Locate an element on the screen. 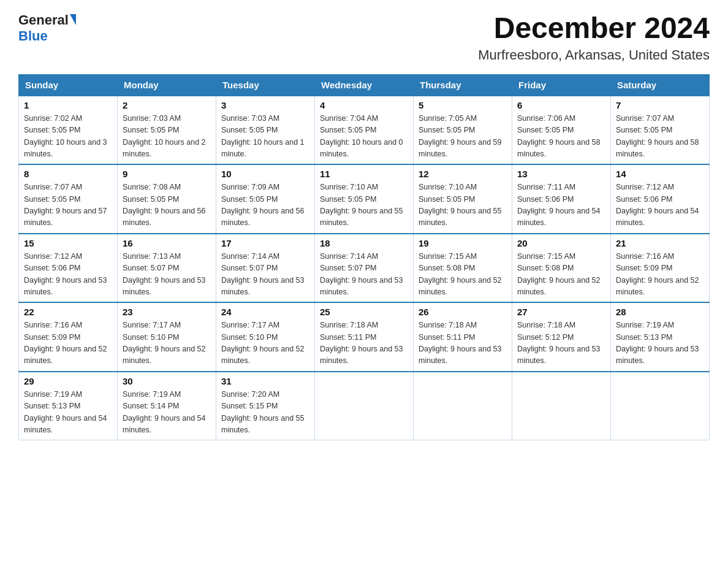  day-cell: 8 Sunrise: 7:07 AM Sunset: 5:05 PM Dayli… is located at coordinates (69, 199).